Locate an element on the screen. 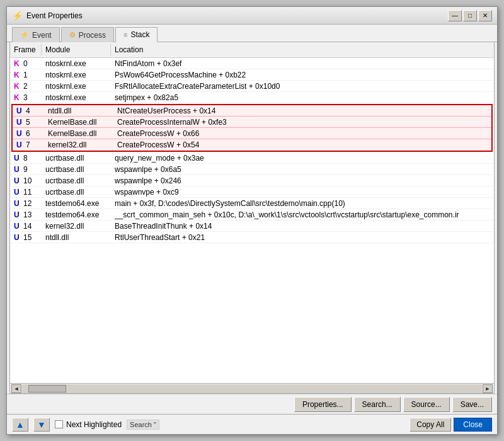  location-cell: FsRtlAllocateExtraCreateParameterList + … is located at coordinates (302, 86).